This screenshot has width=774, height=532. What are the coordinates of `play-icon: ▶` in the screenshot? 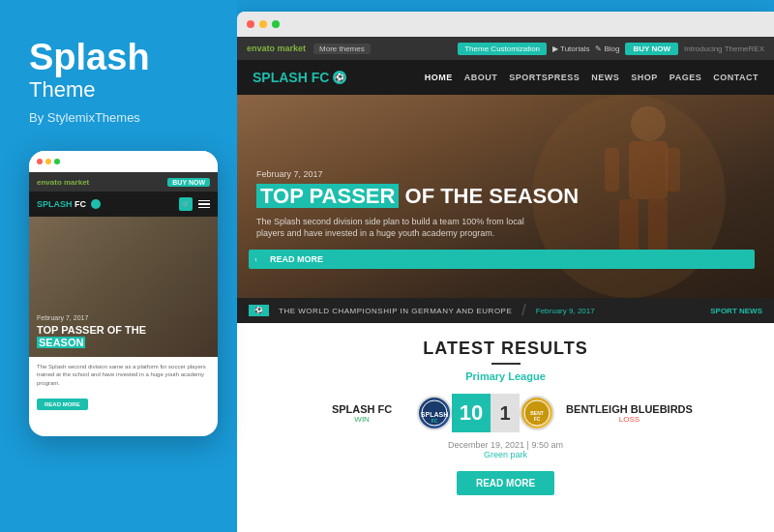 It's located at (555, 48).